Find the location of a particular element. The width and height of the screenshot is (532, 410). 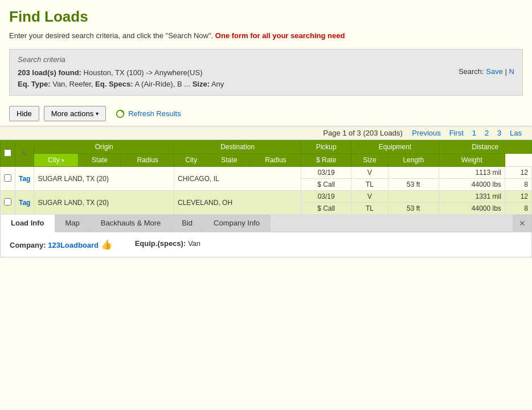

select-all-header is located at coordinates (8, 154).